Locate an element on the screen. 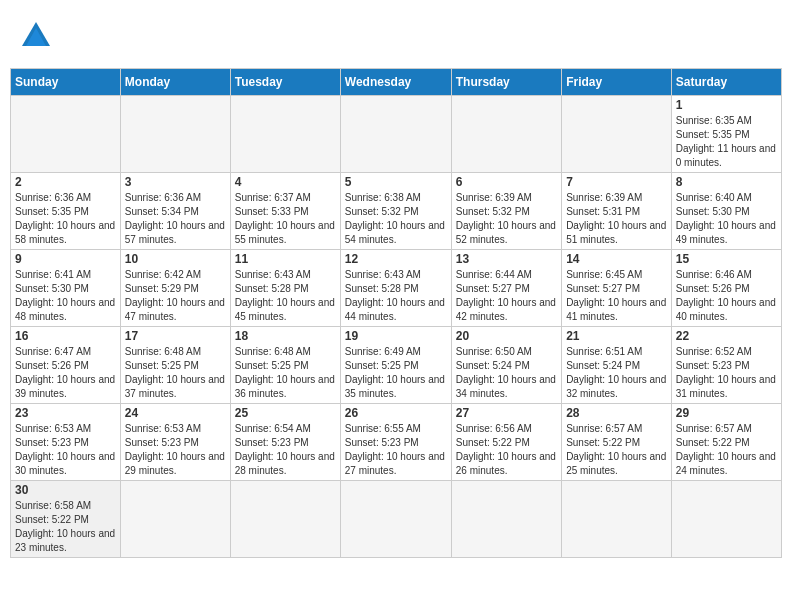 The width and height of the screenshot is (792, 612). day-info: Sunrise: 6:58 AM Sunset: 5:22 PM Dayligh… is located at coordinates (66, 527).